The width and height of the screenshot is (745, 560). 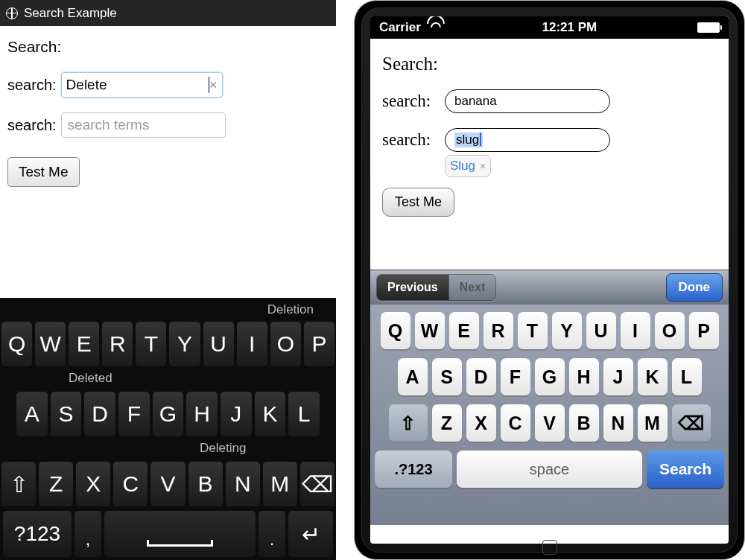 I want to click on wifi-icon, so click(x=434, y=28).